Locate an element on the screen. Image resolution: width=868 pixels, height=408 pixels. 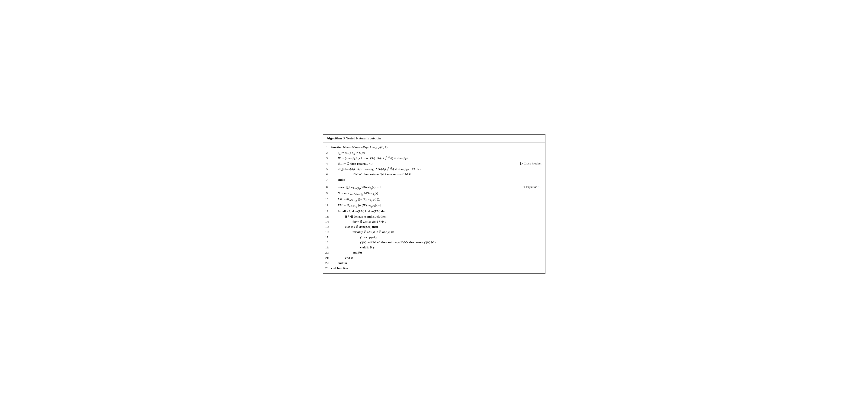
line-content-18: y′(N) := if isLeft then return y′(N)⋉z e… is located at coordinates (438, 243).